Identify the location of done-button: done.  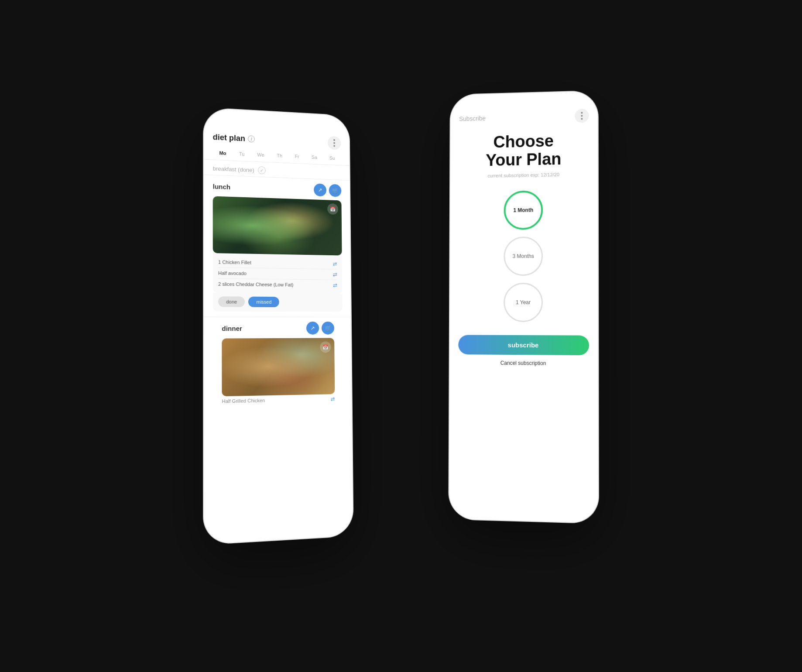
(231, 302).